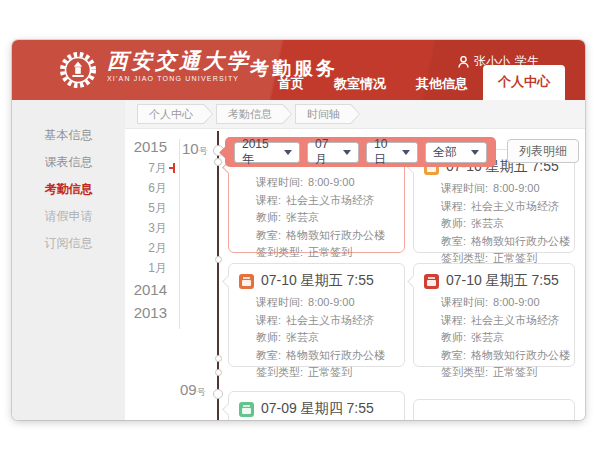 Image resolution: width=600 pixels, height=450 pixels. Describe the element at coordinates (152, 312) in the screenshot. I see `axis-year-2013: 2013` at that location.